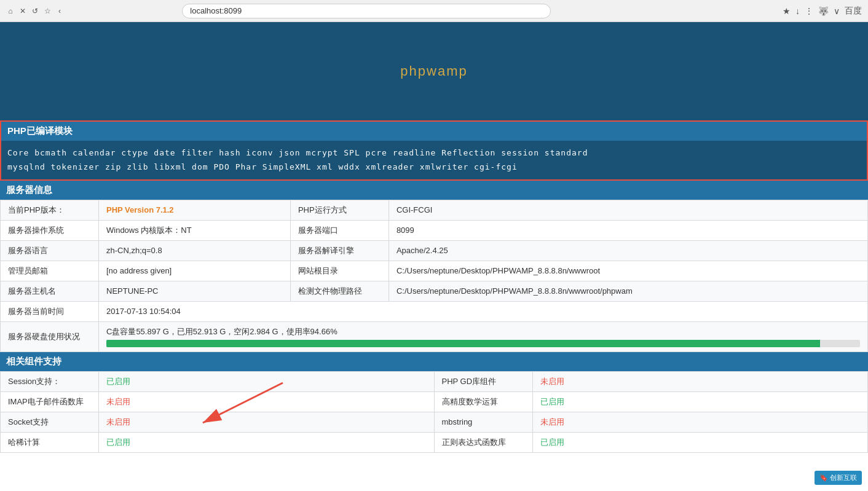 The image size is (868, 491). Describe the element at coordinates (628, 251) in the screenshot. I see `value-engine: Apache/2.4.25` at that location.